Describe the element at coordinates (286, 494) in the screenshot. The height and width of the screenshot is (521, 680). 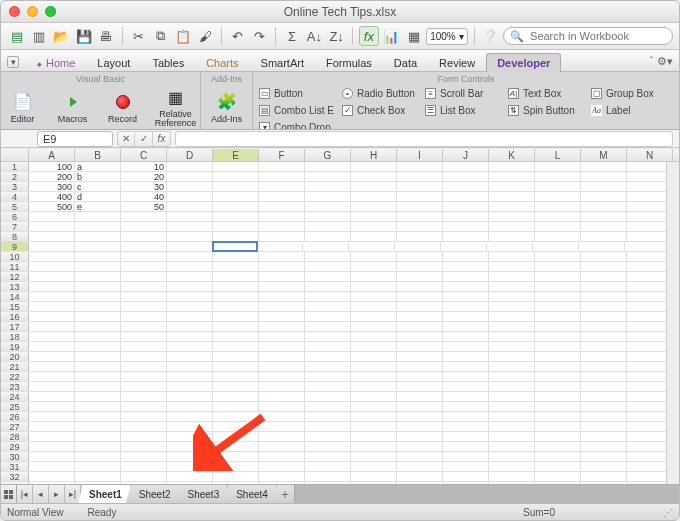
I see `add-sheet-button: ＋` at that location.